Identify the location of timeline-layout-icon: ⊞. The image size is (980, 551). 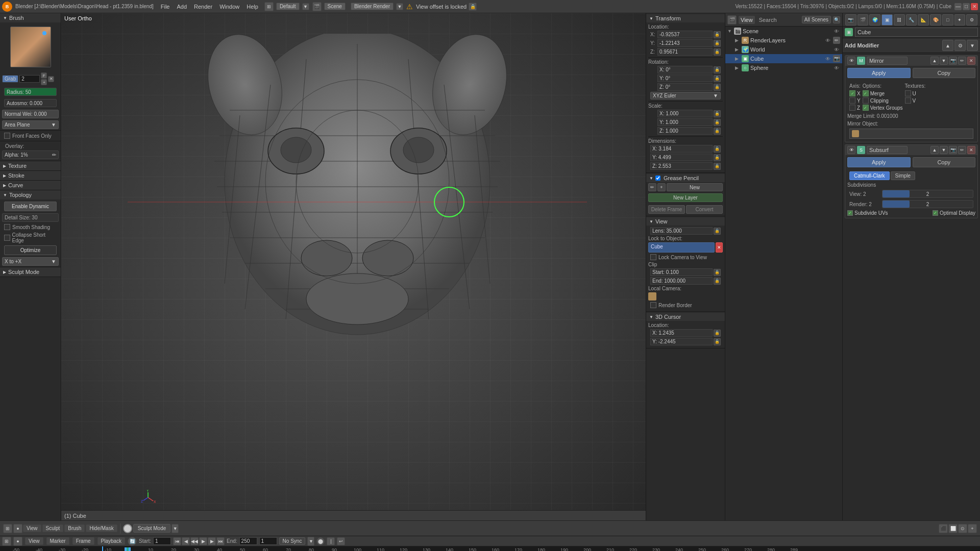
(7, 541).